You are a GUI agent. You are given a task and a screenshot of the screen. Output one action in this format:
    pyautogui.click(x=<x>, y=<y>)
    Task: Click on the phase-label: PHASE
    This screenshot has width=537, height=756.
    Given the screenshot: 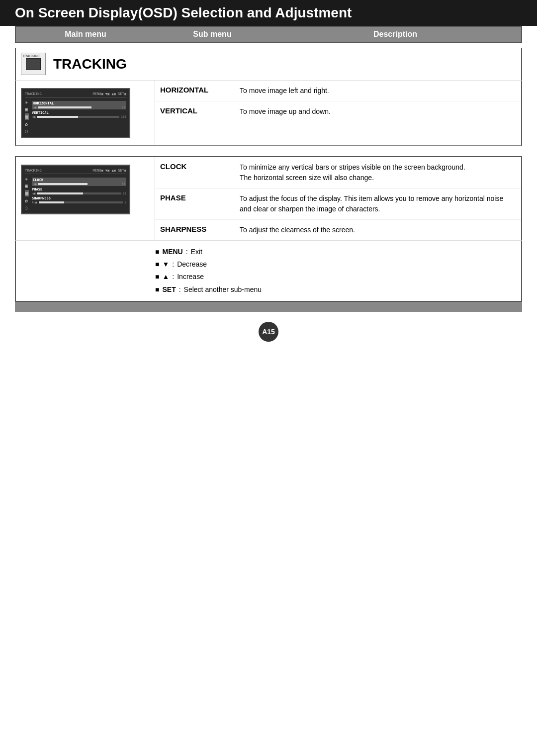 What is the action you would take?
    pyautogui.click(x=195, y=204)
    